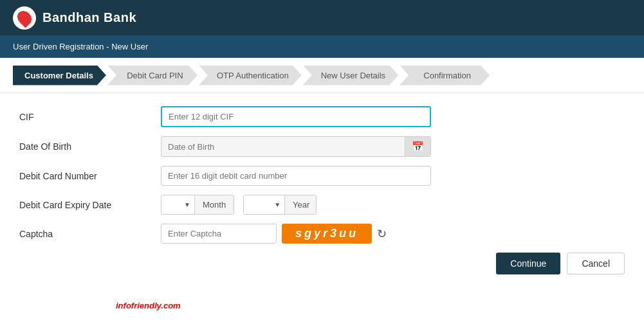 Image resolution: width=644 pixels, height=322 pixels. Describe the element at coordinates (59, 76) in the screenshot. I see `step-customer-details: Customer Details` at that location.